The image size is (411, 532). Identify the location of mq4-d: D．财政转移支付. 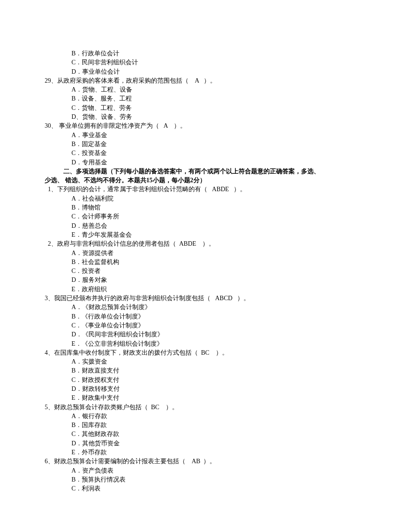
(206, 389).